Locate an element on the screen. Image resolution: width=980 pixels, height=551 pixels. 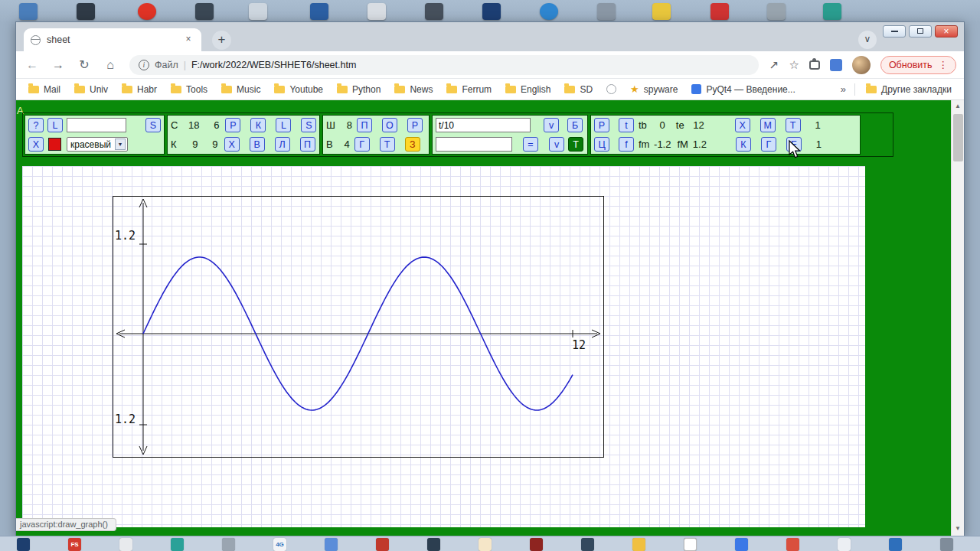
new-tab-button: + is located at coordinates (222, 40).